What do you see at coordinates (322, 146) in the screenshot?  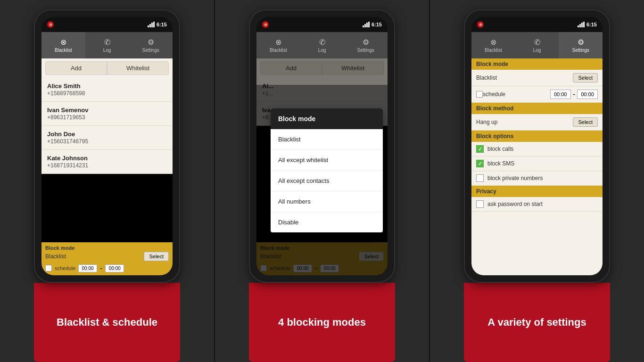 I see `phone-inner-2: ⊘ 6:15 ⊗` at bounding box center [322, 146].